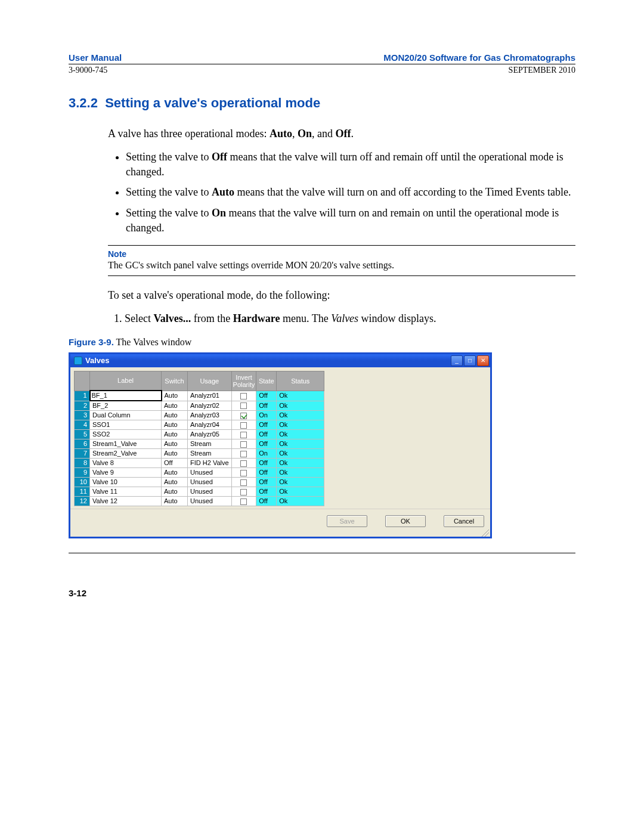 This screenshot has height=833, width=644. What do you see at coordinates (199, 444) in the screenshot?
I see `table-row: 6Stream1_ValveAutoStreamOffOk` at bounding box center [199, 444].